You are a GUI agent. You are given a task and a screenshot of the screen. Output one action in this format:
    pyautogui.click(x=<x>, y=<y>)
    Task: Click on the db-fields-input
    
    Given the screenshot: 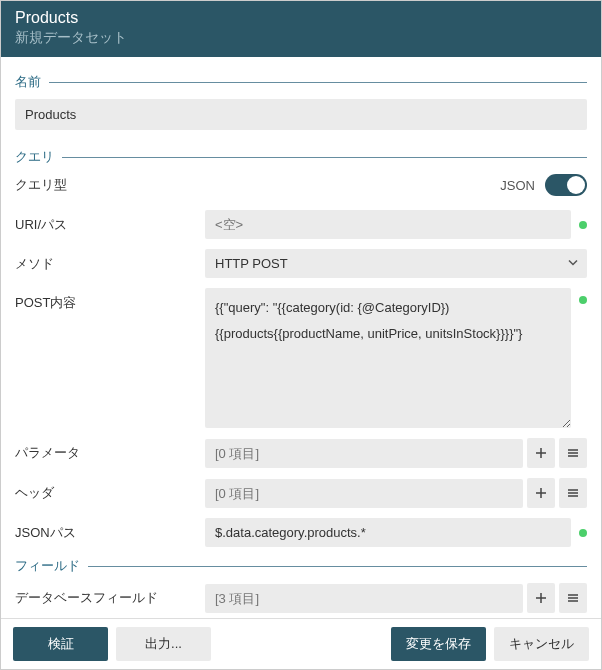 What is the action you would take?
    pyautogui.click(x=364, y=598)
    